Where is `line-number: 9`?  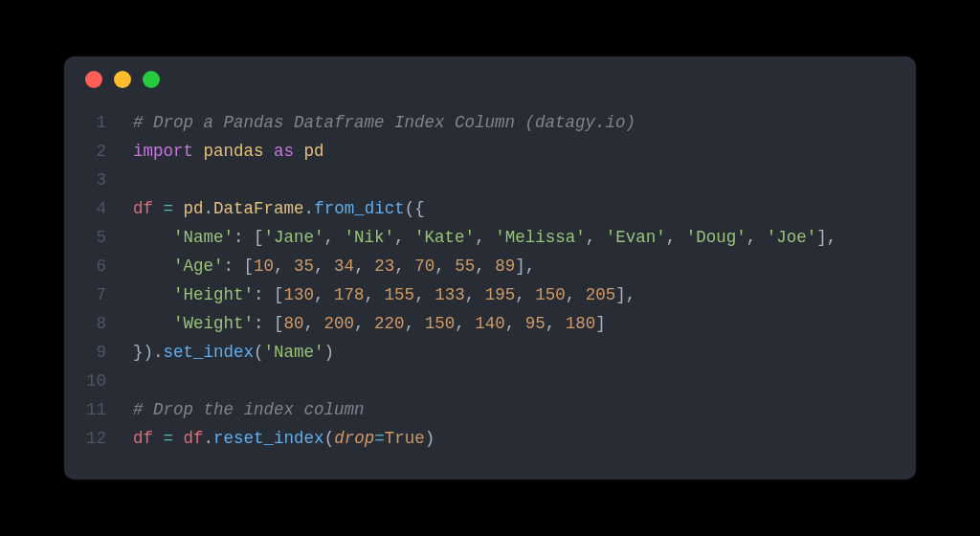
line-number: 9 is located at coordinates (88, 352).